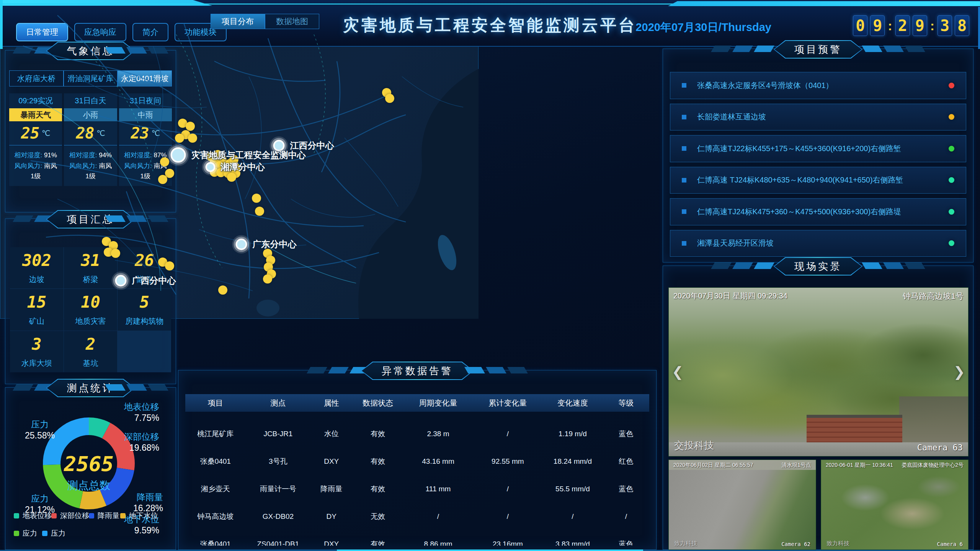 The width and height of the screenshot is (980, 551). What do you see at coordinates (438, 403) in the screenshot?
I see `alarm-col-周期变化量: 周期变化量` at bounding box center [438, 403].